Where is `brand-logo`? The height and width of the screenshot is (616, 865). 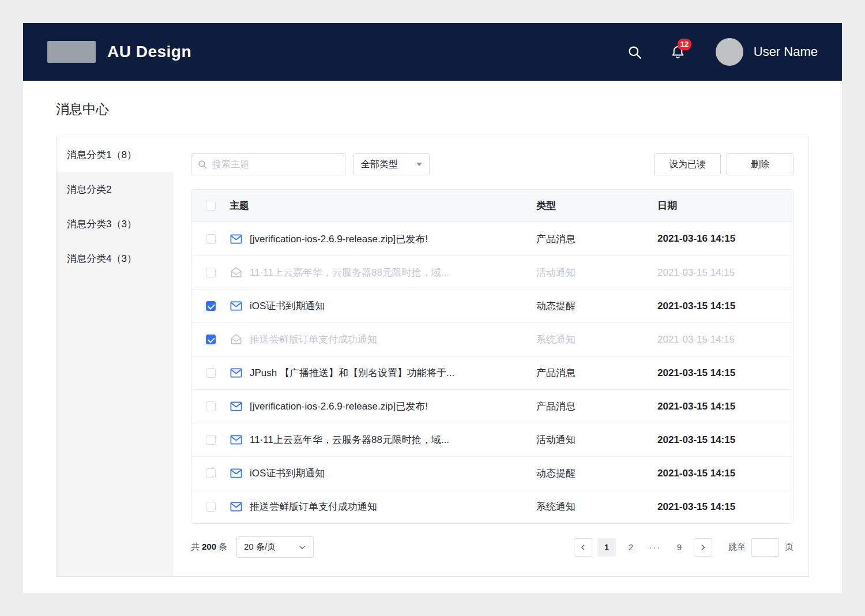
brand-logo is located at coordinates (72, 52).